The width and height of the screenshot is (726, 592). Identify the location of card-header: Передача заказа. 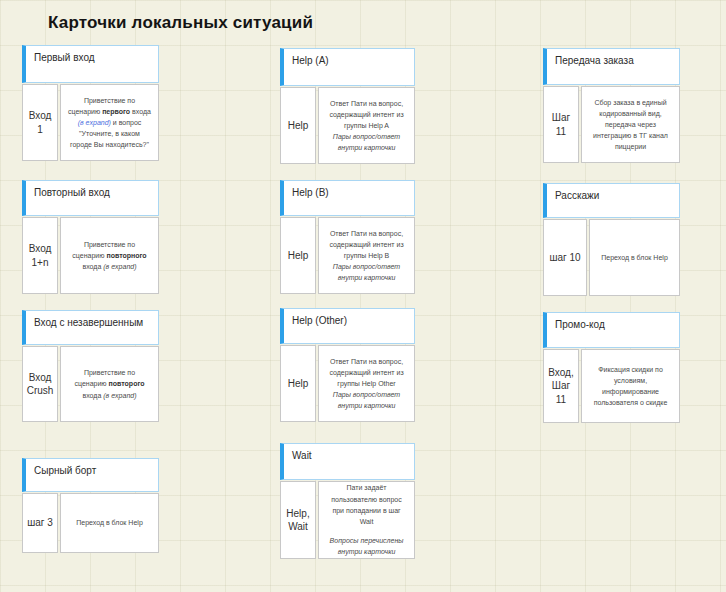
(612, 66).